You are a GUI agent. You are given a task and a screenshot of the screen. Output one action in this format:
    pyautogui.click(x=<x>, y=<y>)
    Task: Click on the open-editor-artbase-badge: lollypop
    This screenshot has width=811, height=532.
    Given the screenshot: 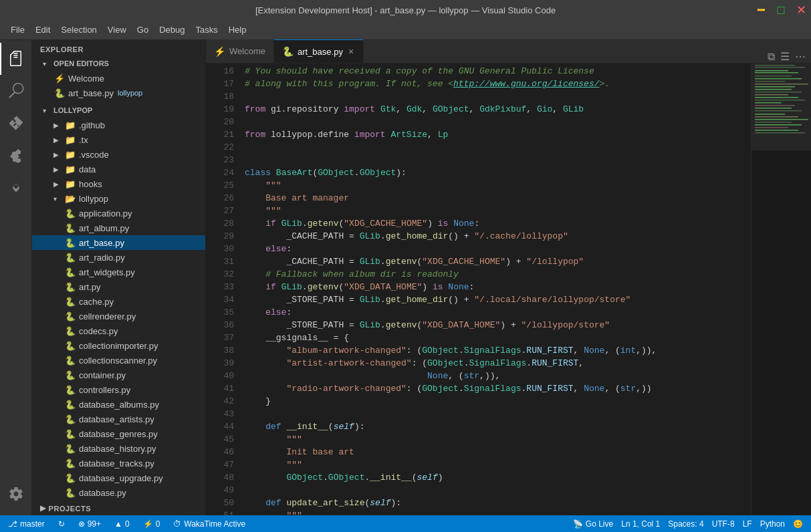 What is the action you would take?
    pyautogui.click(x=130, y=93)
    